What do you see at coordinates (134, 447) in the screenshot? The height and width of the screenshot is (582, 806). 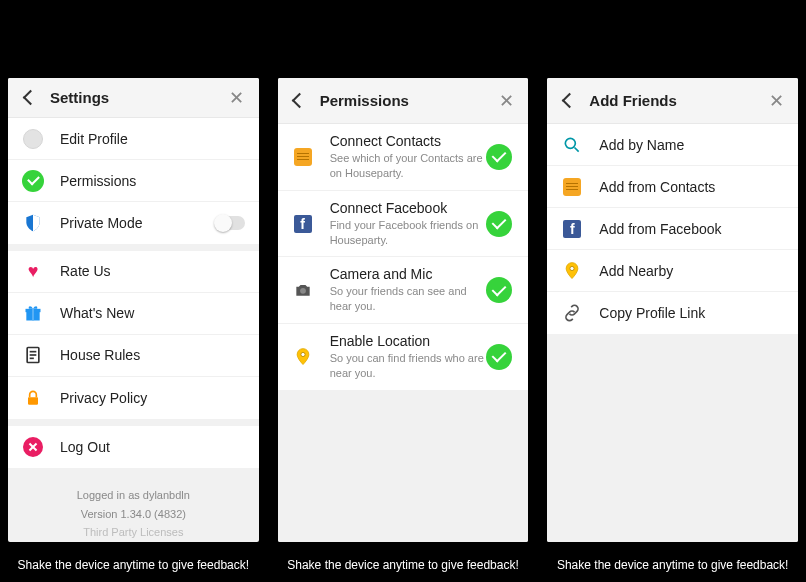 I see `settings-list-3: Log Out` at bounding box center [134, 447].